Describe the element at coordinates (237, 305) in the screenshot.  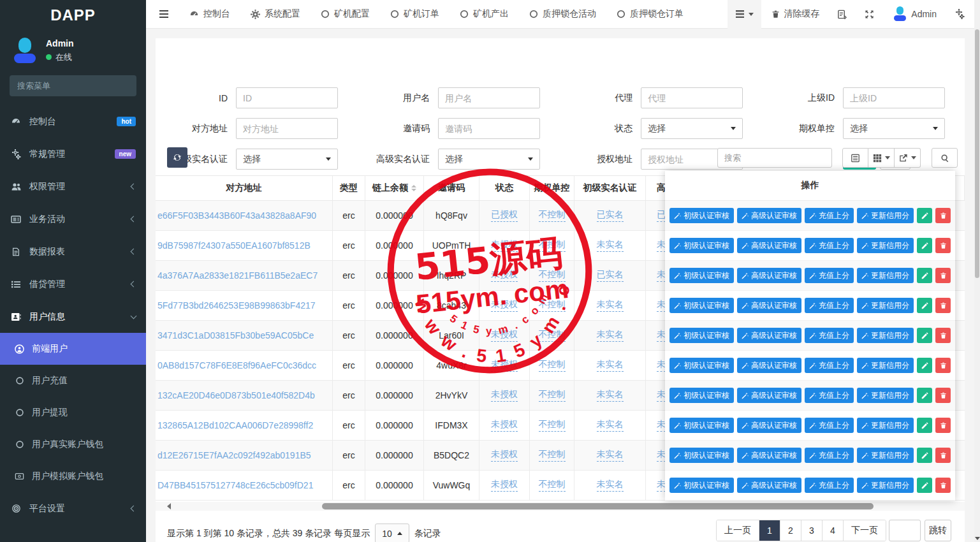
I see `address-link: 5Fd77B3bd2646253E98B99863bF4217` at that location.